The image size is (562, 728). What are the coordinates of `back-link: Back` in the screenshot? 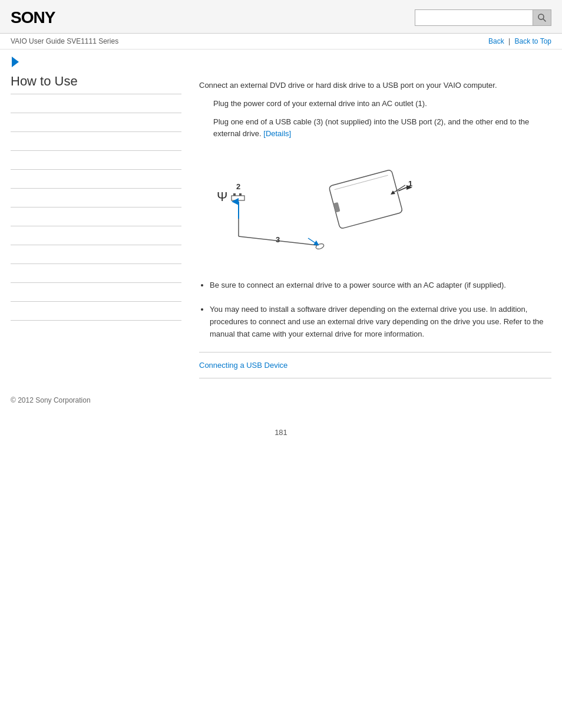 It's located at (496, 41).